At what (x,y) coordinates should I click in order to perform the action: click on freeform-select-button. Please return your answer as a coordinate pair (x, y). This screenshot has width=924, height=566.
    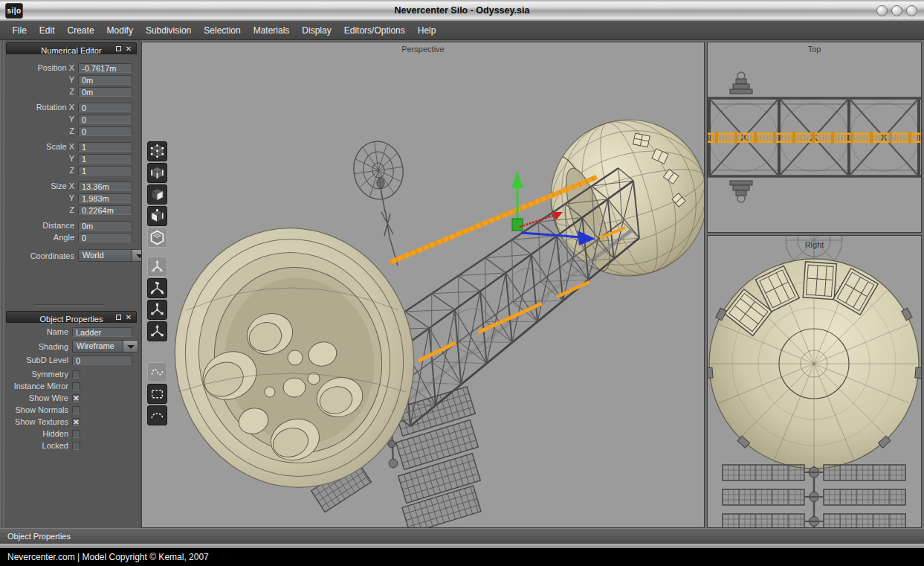
    Looking at the image, I should click on (158, 372).